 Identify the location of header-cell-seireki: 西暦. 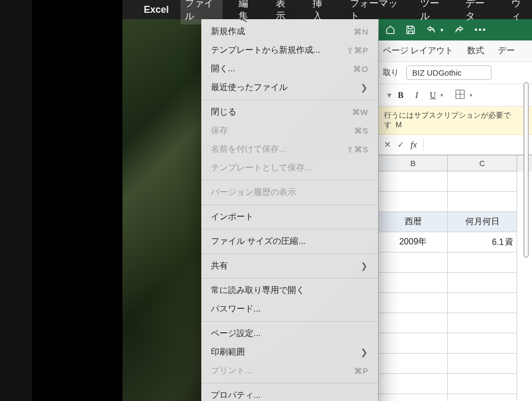
(413, 222).